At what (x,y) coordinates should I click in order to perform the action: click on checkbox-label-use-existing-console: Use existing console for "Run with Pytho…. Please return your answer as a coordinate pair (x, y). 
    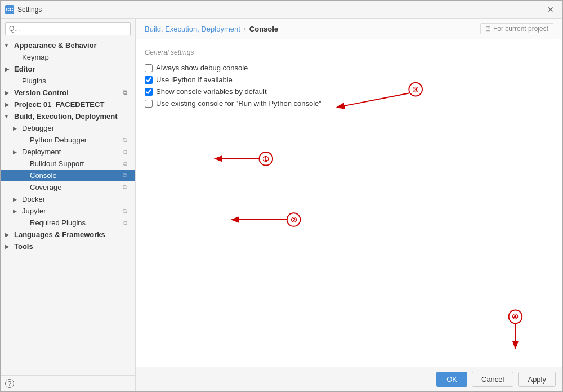
    Looking at the image, I should click on (239, 104).